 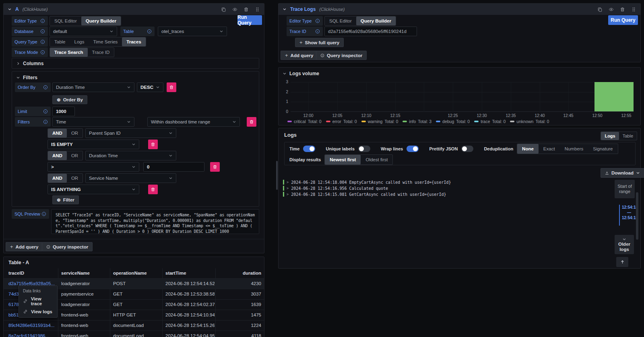 I want to click on legend-item: infoTotal: 3, so click(x=417, y=121).